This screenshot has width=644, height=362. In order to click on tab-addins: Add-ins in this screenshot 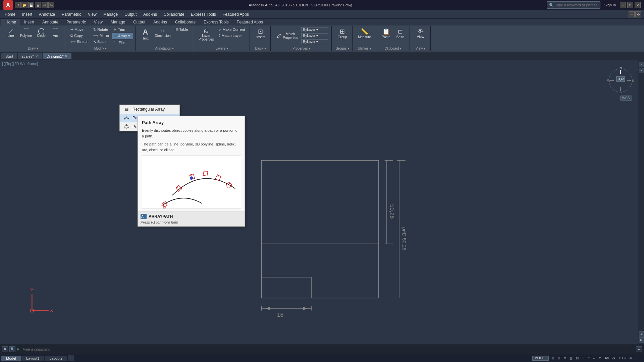, I will do `click(160, 22)`.